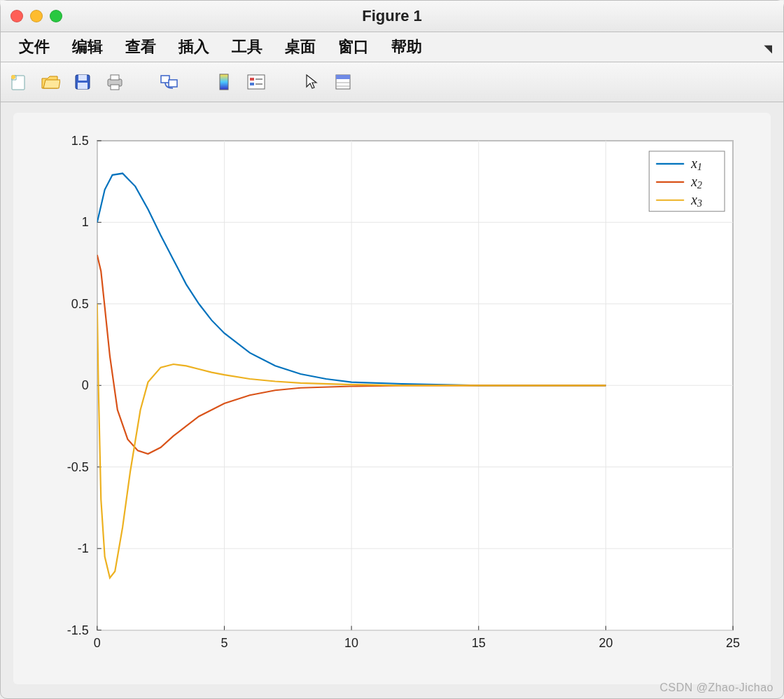 The width and height of the screenshot is (784, 699). I want to click on toolbar, so click(392, 83).